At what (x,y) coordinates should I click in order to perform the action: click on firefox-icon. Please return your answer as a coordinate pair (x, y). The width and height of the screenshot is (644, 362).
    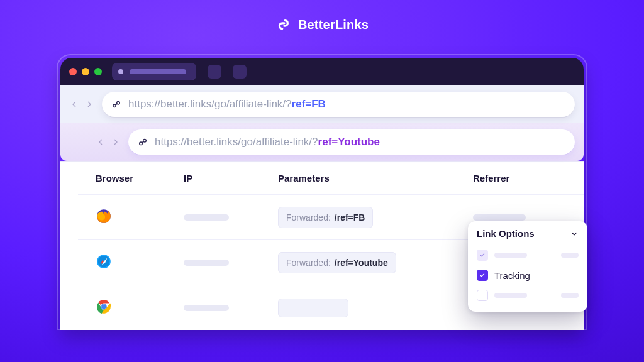
    Looking at the image, I should click on (104, 216).